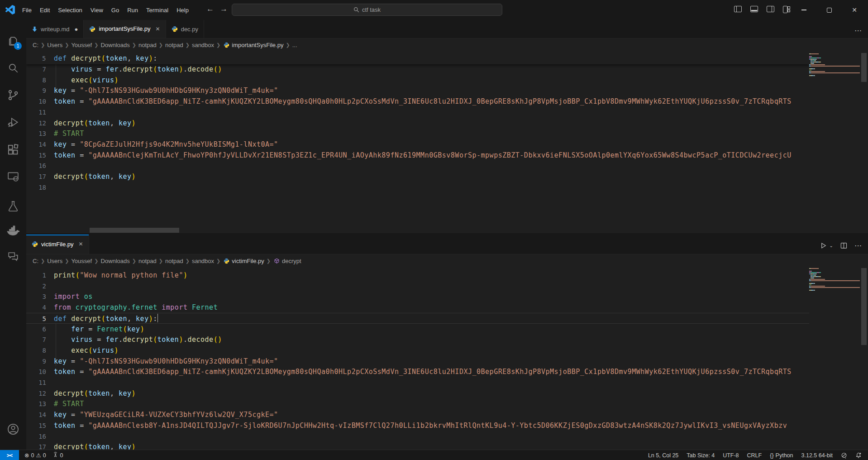  Describe the element at coordinates (418, 318) in the screenshot. I see `code-line-5: 5def decrypt(token, key):` at that location.